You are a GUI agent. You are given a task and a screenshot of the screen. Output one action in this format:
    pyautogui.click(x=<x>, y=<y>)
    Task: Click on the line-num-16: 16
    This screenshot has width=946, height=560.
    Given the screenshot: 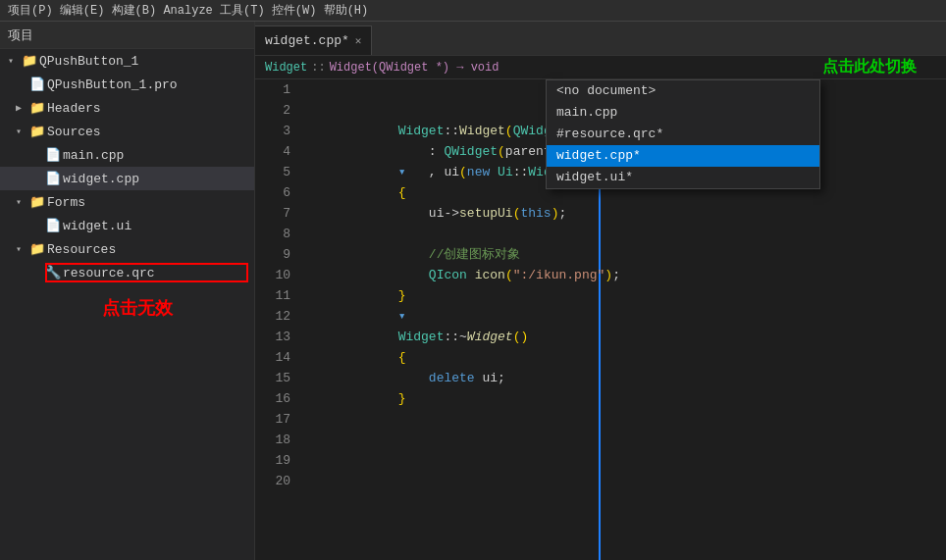 What is the action you would take?
    pyautogui.click(x=273, y=398)
    